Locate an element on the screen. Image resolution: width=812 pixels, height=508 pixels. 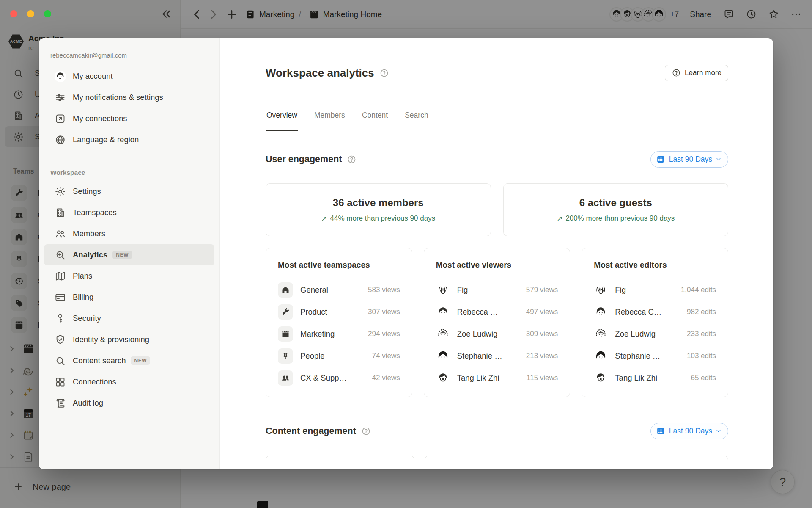
sidebar-item-label: My account is located at coordinates (93, 76).